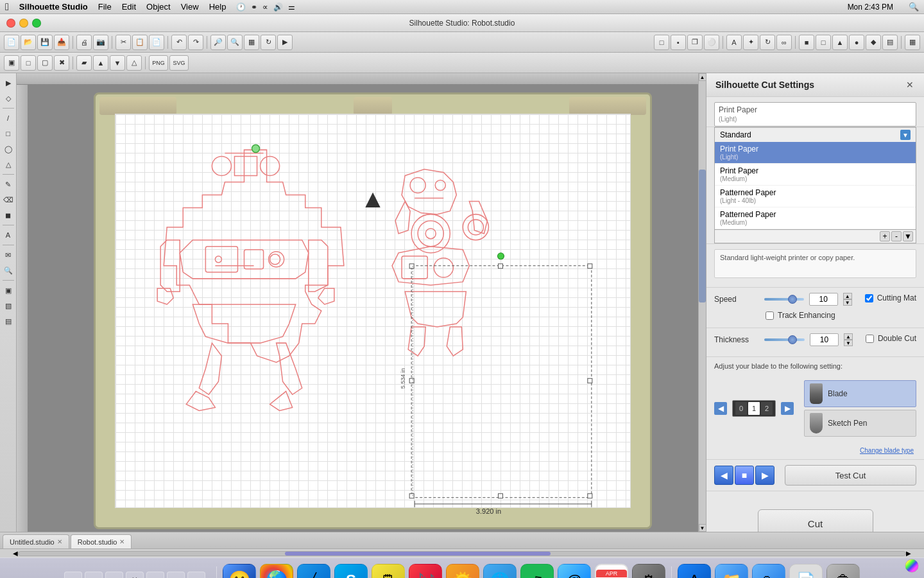  I want to click on track-enhancing-checkbox, so click(770, 316).